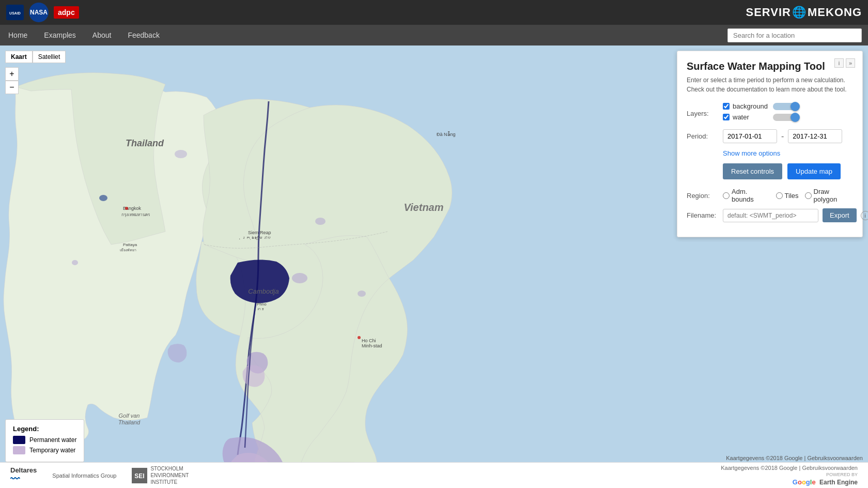 The width and height of the screenshot is (868, 488). I want to click on layer-water-slider, so click(786, 117).